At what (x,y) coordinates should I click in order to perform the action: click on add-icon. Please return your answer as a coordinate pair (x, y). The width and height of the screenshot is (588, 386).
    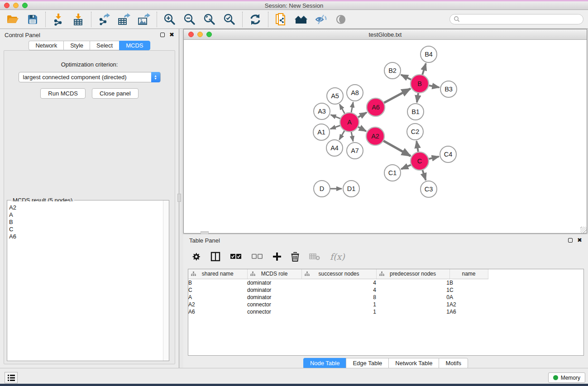
    Looking at the image, I should click on (277, 257).